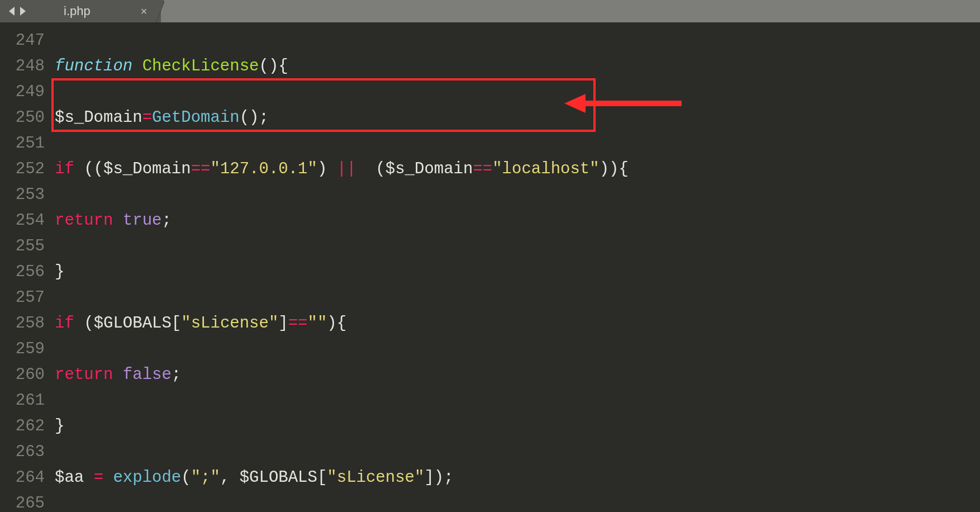 The height and width of the screenshot is (512, 980). Describe the element at coordinates (12, 11) in the screenshot. I see `nav-back-icon` at that location.